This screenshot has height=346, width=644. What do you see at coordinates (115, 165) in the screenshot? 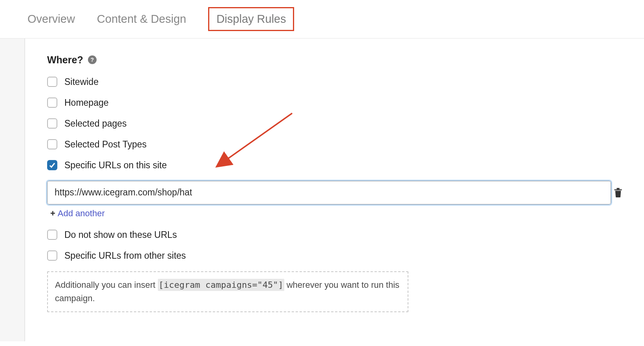
I see `label-specific-urls: Specific URLs on this site` at bounding box center [115, 165].